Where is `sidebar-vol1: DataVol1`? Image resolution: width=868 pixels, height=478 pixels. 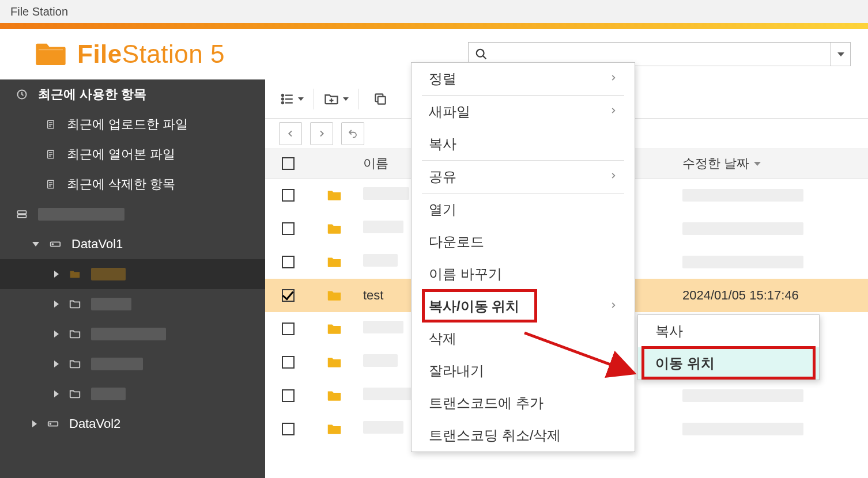
sidebar-vol1: DataVol1 is located at coordinates (133, 244).